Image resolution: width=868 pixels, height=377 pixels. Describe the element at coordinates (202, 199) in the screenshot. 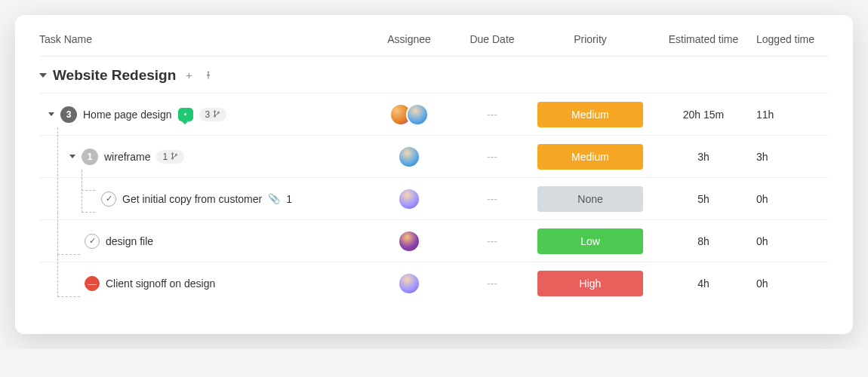

I see `task-name-cell: ✓ Get initial copy from customer 📎 1` at that location.